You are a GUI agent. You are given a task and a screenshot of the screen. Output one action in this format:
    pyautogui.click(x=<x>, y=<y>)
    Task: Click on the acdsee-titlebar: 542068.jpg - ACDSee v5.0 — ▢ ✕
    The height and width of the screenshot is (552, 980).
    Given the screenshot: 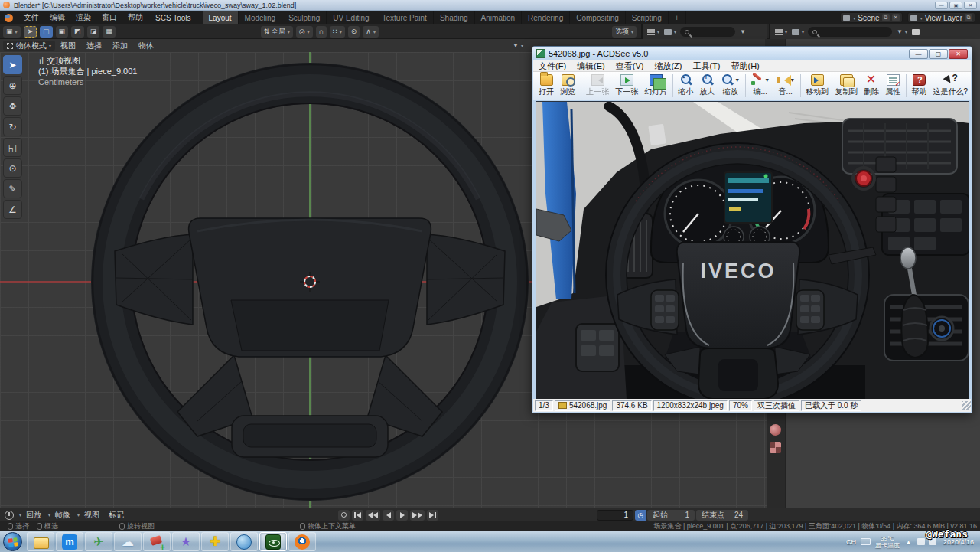 What is the action you would take?
    pyautogui.click(x=752, y=54)
    